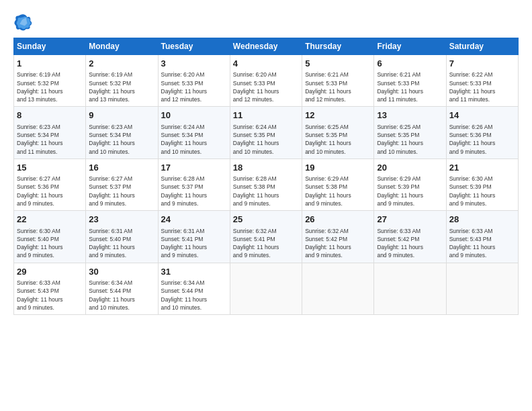 The height and width of the screenshot is (411, 532). Describe the element at coordinates (194, 64) in the screenshot. I see `day-number: 3` at that location.